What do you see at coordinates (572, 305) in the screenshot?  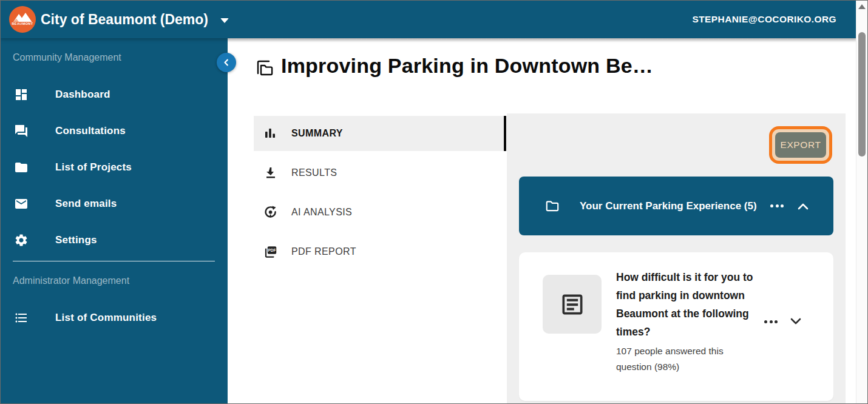 I see `document-icon` at bounding box center [572, 305].